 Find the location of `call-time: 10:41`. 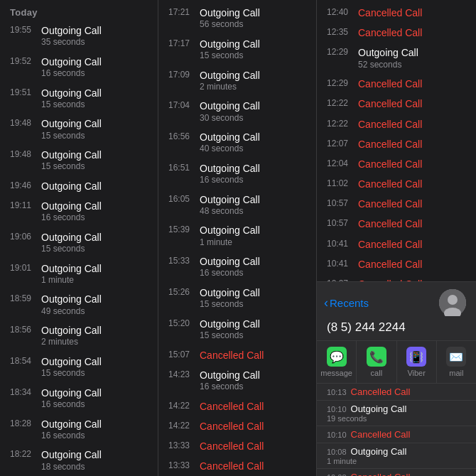

call-time: 10:41 is located at coordinates (340, 263).